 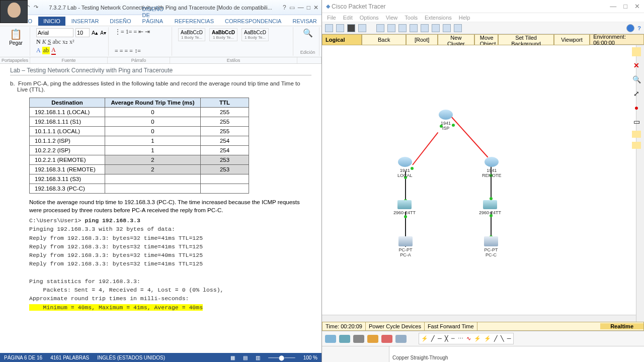 What do you see at coordinates (292, 8) in the screenshot?
I see `ribbon-collapse-icon: ▭` at bounding box center [292, 8].